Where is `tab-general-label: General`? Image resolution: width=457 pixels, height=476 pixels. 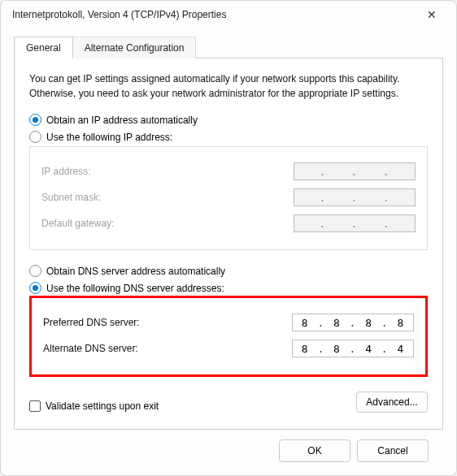
tab-general-label: General is located at coordinates (44, 48).